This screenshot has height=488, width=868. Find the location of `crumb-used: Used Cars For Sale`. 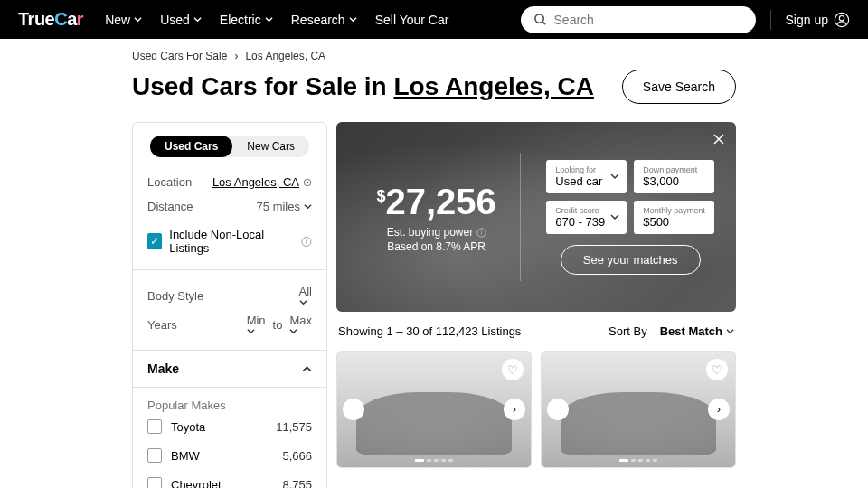

crumb-used: Used Cars For Sale is located at coordinates (179, 56).